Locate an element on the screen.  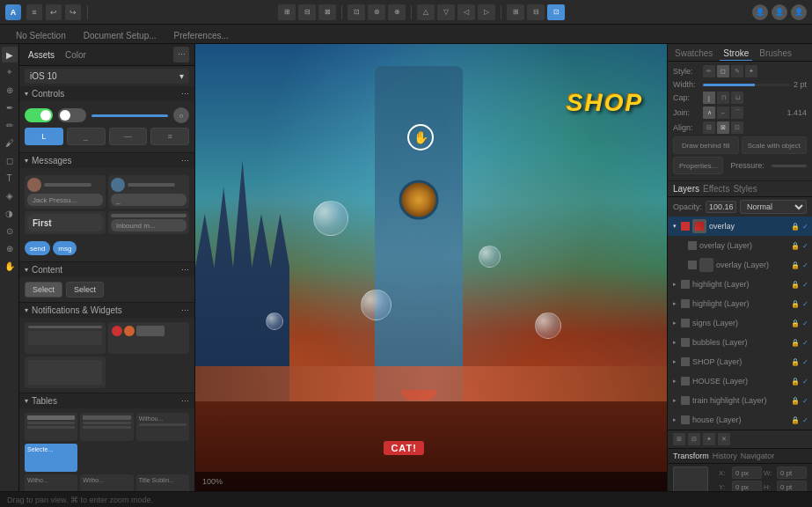
join-icon-1: ∧ is located at coordinates (709, 113).